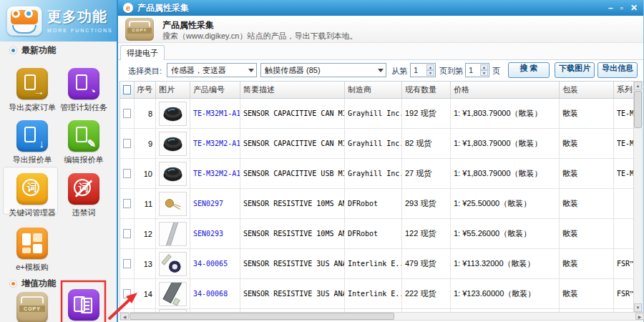  I want to click on scroll-left-icon: ◀, so click(125, 316).